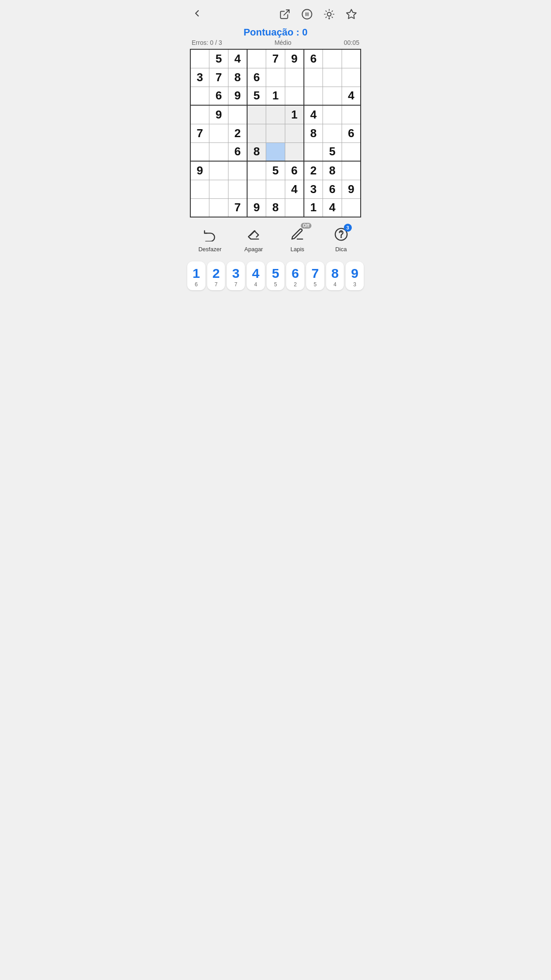 This screenshot has width=551, height=980. I want to click on cell-1-2: 8, so click(238, 77).